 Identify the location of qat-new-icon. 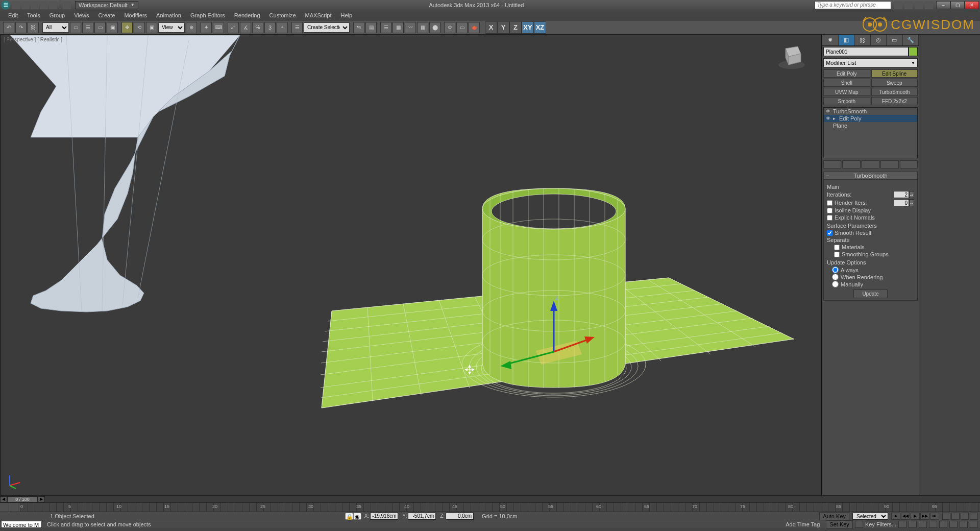
(16, 5).